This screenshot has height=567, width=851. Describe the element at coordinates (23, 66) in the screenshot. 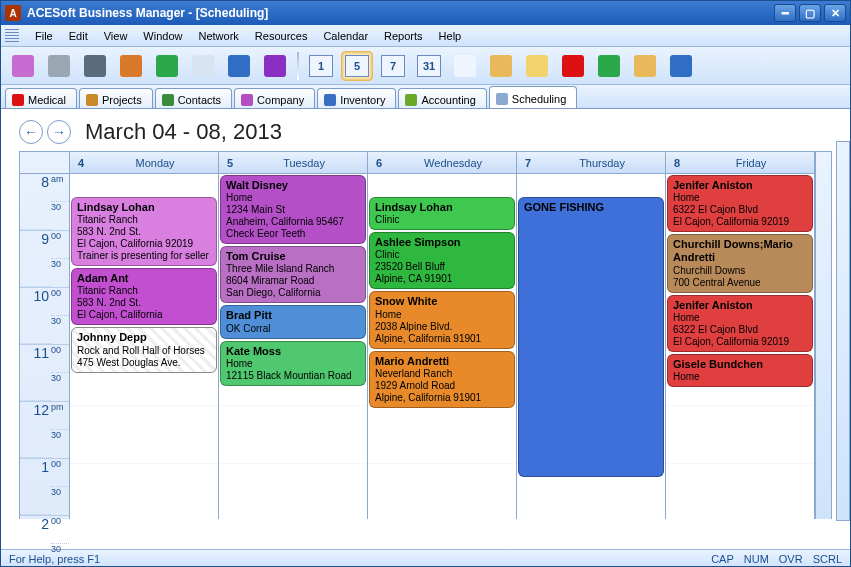

I see `new-doc-icon` at that location.